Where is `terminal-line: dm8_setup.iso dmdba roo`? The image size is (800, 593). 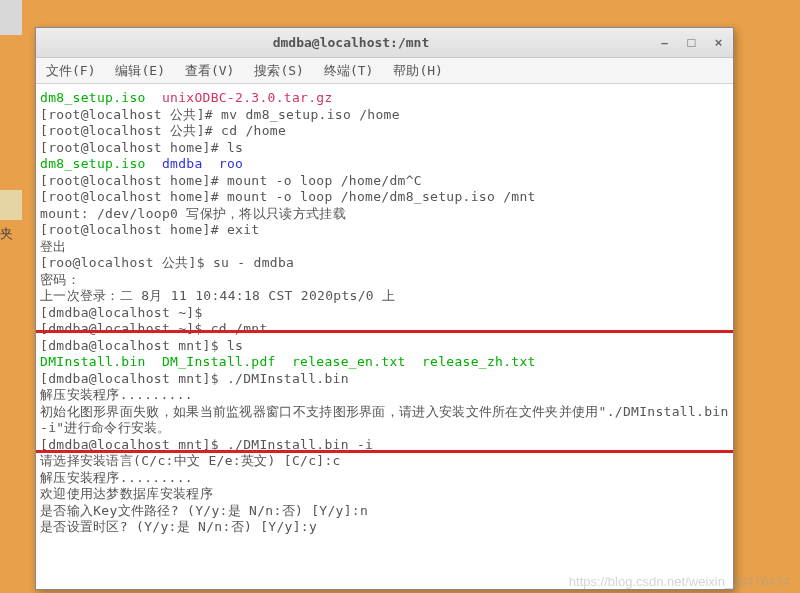
terminal-line: dm8_setup.iso dmdba roo is located at coordinates (384, 164).